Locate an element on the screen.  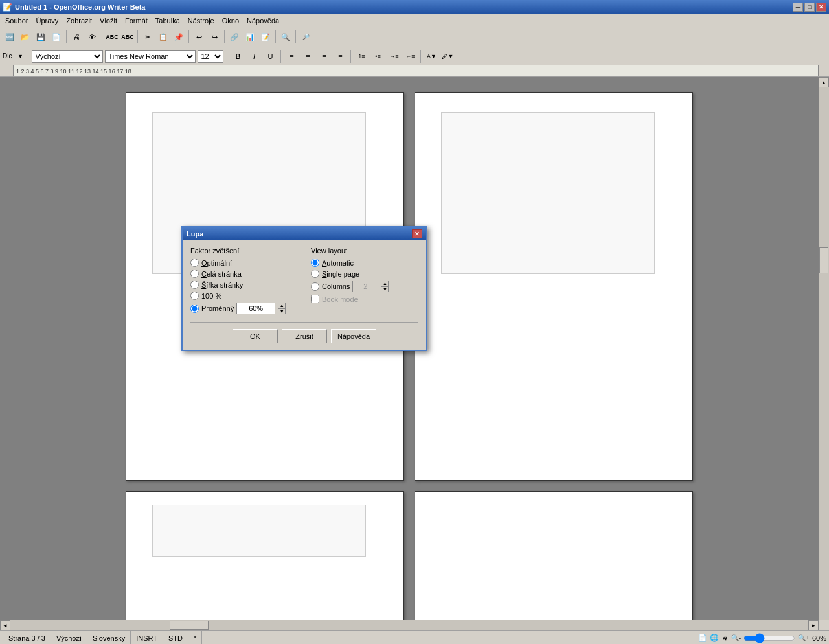
align-justify-button: ≡ is located at coordinates (340, 56).